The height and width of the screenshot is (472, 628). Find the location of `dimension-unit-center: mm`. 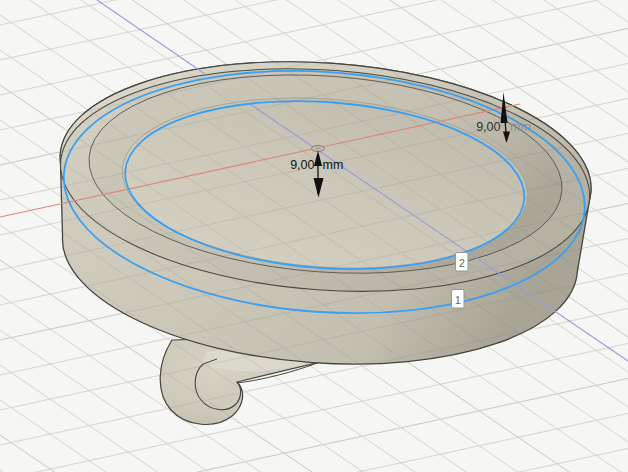

dimension-unit-center: mm is located at coordinates (334, 165).